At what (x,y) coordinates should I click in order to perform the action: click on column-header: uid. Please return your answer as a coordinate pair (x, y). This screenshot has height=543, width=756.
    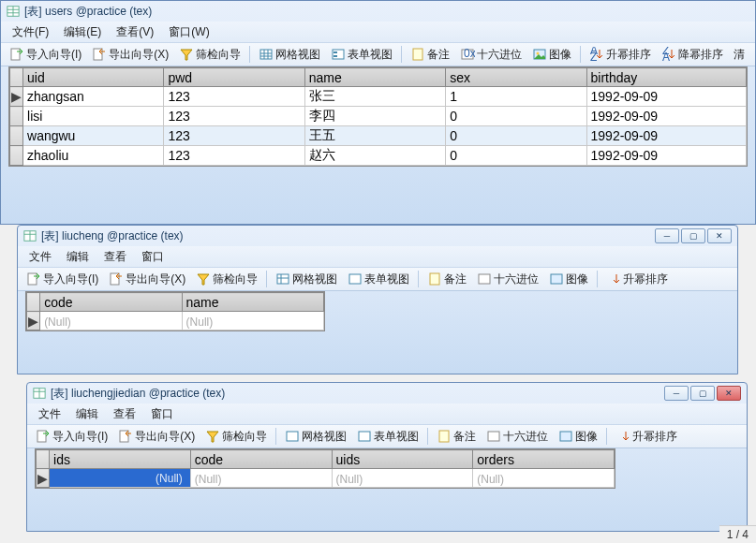
    Looking at the image, I should click on (94, 78).